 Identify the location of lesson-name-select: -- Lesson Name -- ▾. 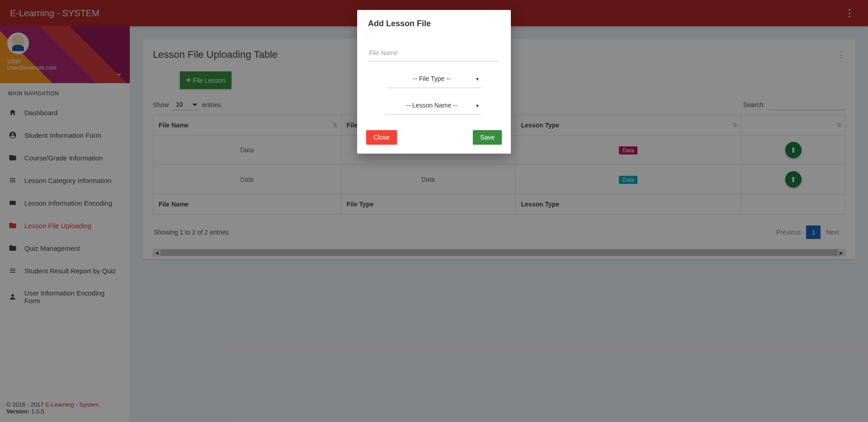
(434, 107).